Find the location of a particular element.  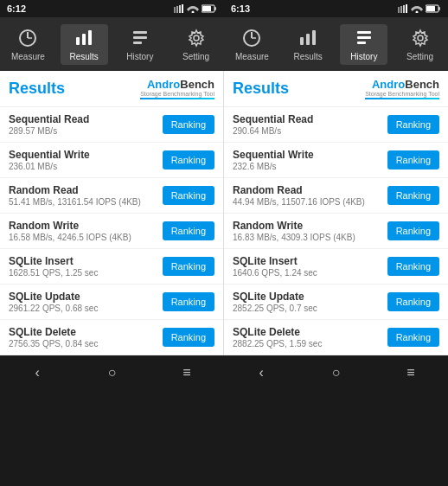

panel-header-right: Results AndroBench Storage Benchmarking … is located at coordinates (336, 89).